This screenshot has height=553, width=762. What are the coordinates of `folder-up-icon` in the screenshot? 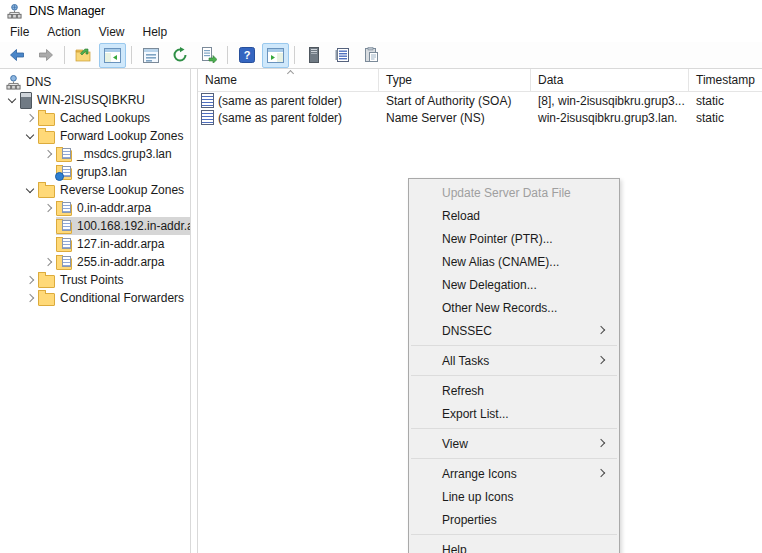 It's located at (84, 55).